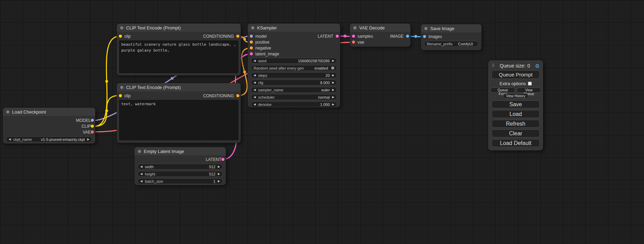 Image resolution: width=644 pixels, height=244 pixels. What do you see at coordinates (271, 90) in the screenshot?
I see `widget-name: sampler_name` at bounding box center [271, 90].